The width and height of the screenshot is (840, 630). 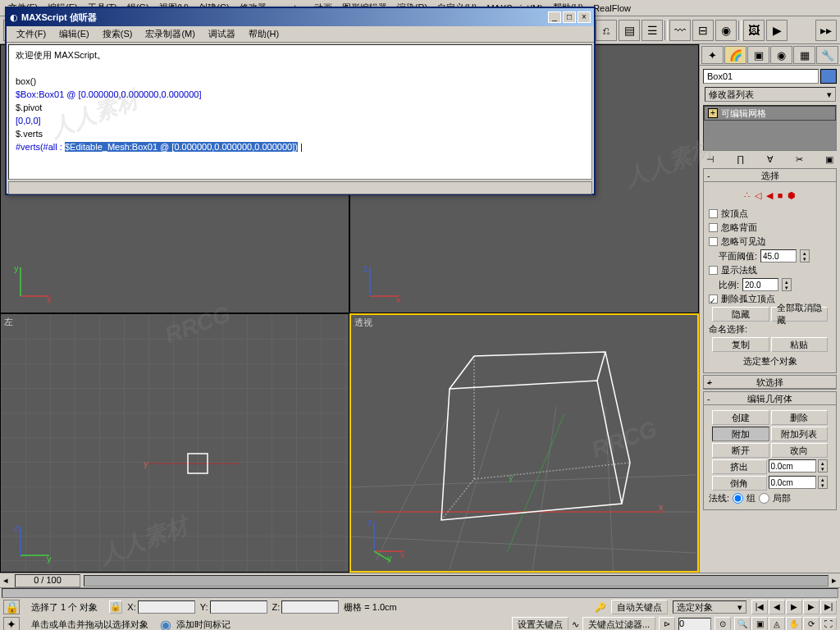 I want to click on trackbar, so click(x=420, y=593).